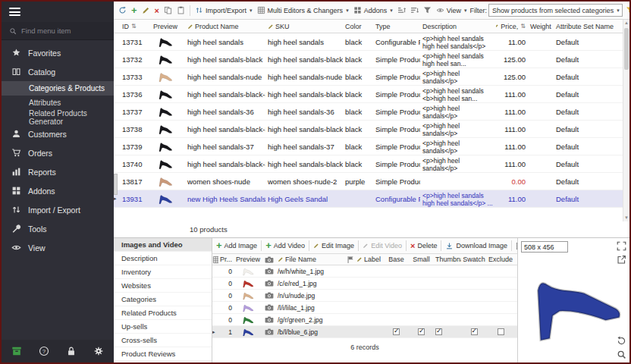 This screenshot has width=631, height=364. Describe the element at coordinates (99, 351) in the screenshot. I see `settings-button` at that location.